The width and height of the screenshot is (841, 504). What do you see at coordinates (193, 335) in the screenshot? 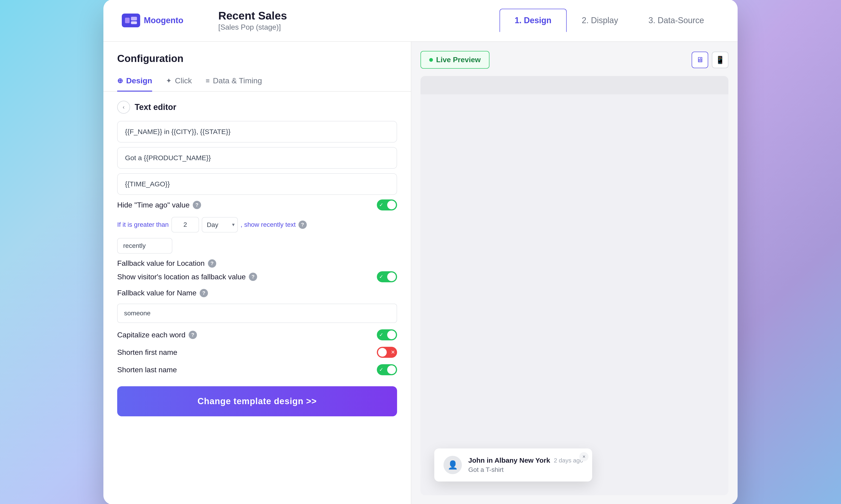
I see `capitalize-help: ?` at bounding box center [193, 335].